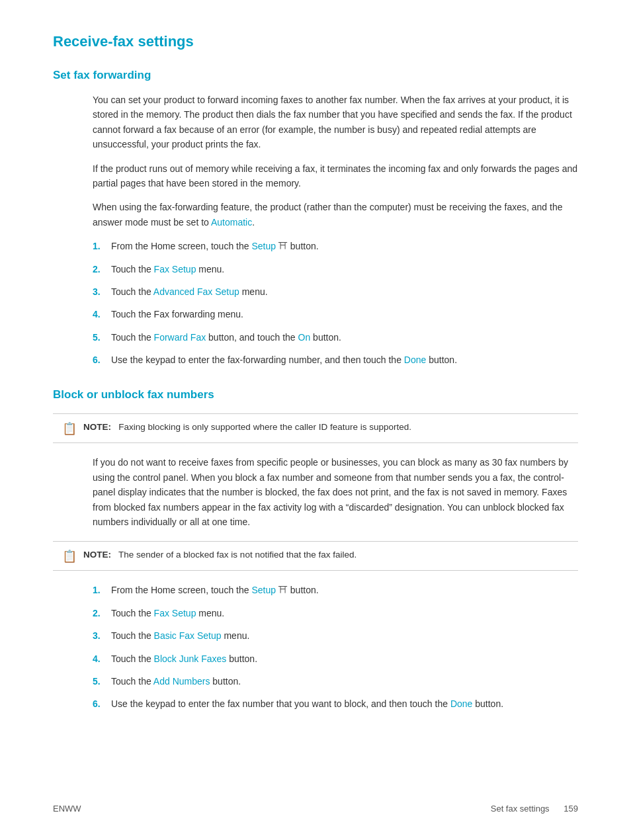 The height and width of the screenshot is (840, 631). I want to click on note-box-2: 📋 NOTE: The sender of a blocked fax is n…, so click(316, 556).